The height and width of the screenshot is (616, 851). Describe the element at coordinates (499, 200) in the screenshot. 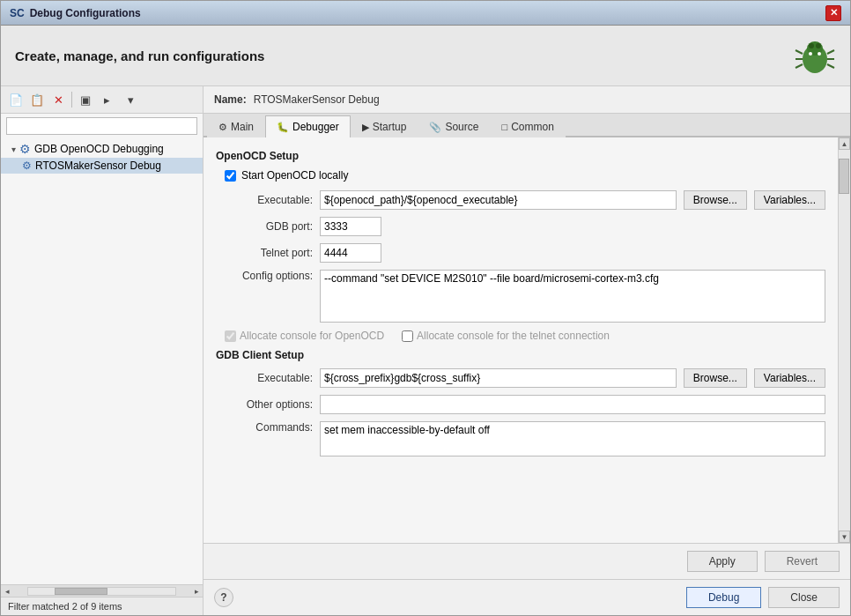

I see `executable-input` at that location.